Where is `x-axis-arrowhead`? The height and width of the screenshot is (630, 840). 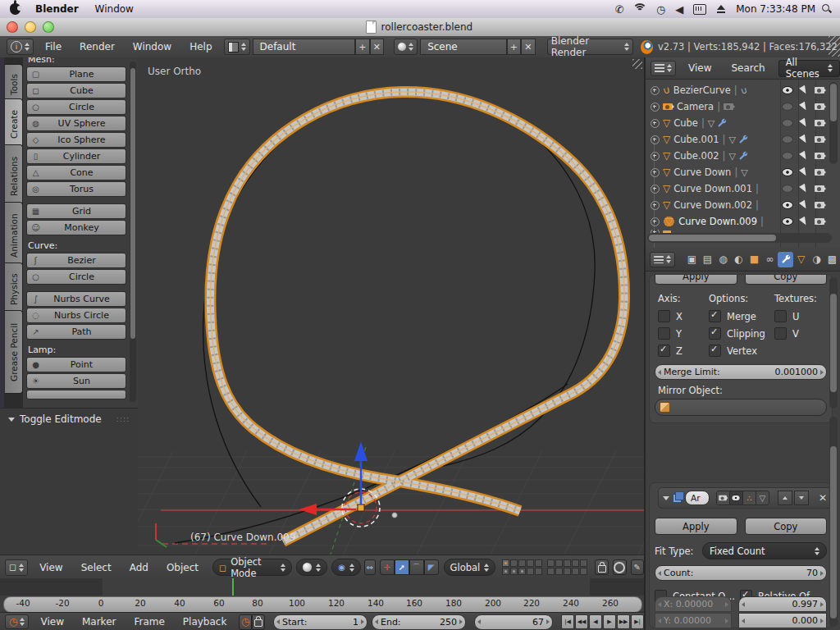
x-axis-arrowhead is located at coordinates (308, 509).